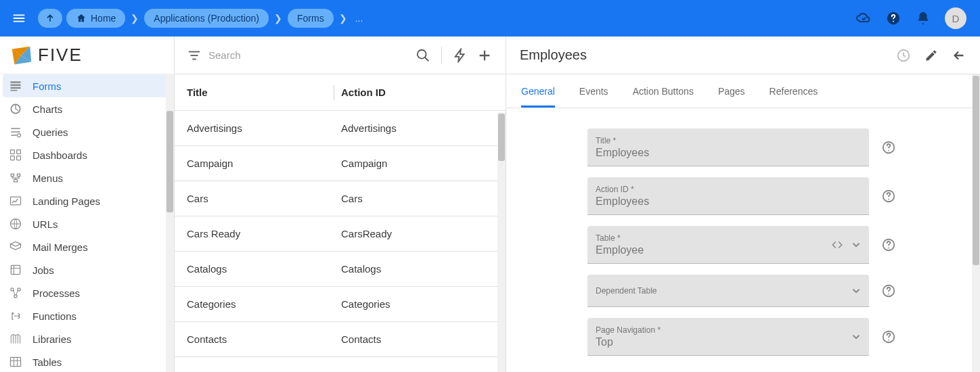 This screenshot has width=980, height=372. I want to click on sidebar-item-mail-merges: Mail Merges, so click(87, 247).